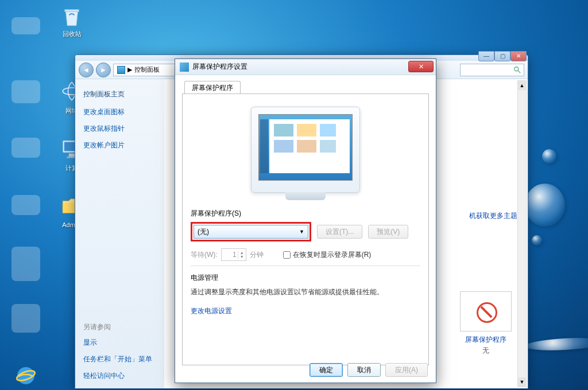  Describe the element at coordinates (212, 87) in the screenshot. I see `tab-screensaver: 屏幕保护程序` at that location.